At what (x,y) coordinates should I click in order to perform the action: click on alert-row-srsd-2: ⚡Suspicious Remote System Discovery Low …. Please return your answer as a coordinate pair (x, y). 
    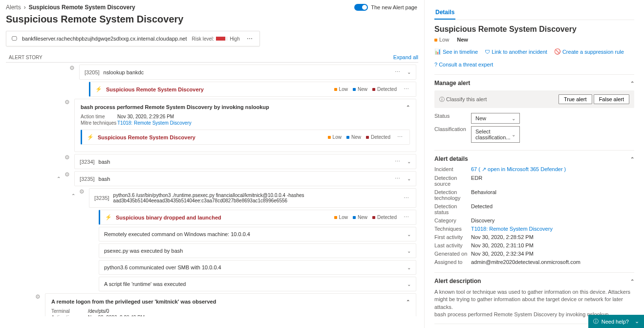
    Looking at the image, I should click on (245, 137).